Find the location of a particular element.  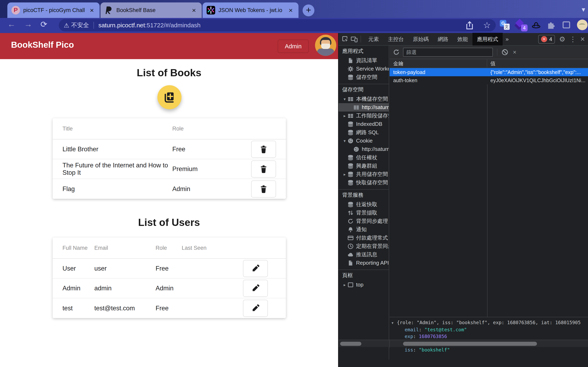

table-icon is located at coordinates (350, 99).